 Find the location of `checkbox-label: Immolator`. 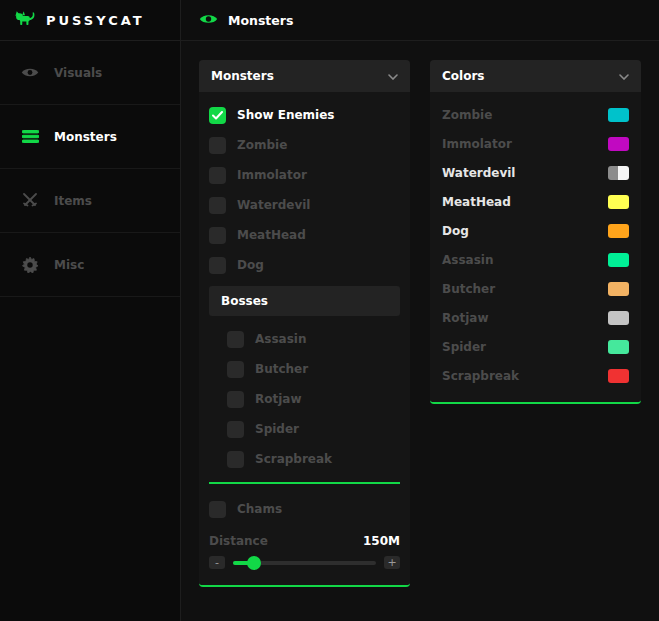

checkbox-label: Immolator is located at coordinates (272, 175).